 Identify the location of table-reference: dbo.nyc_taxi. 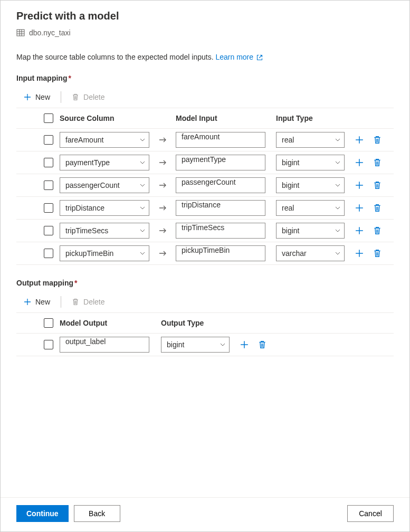
(205, 33).